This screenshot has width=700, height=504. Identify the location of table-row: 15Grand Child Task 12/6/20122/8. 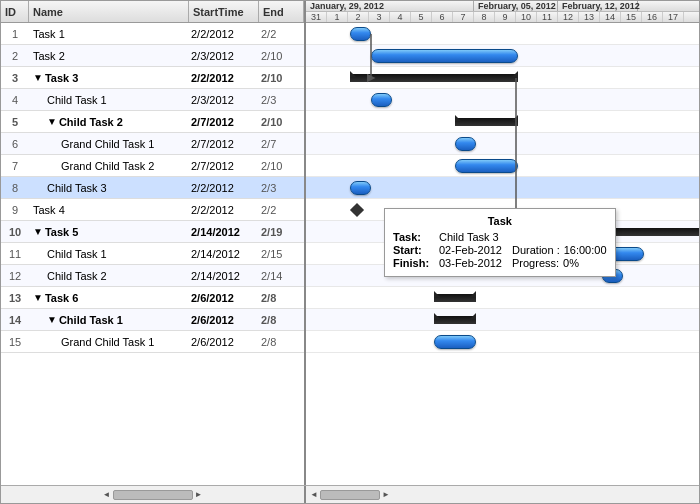
(152, 342).